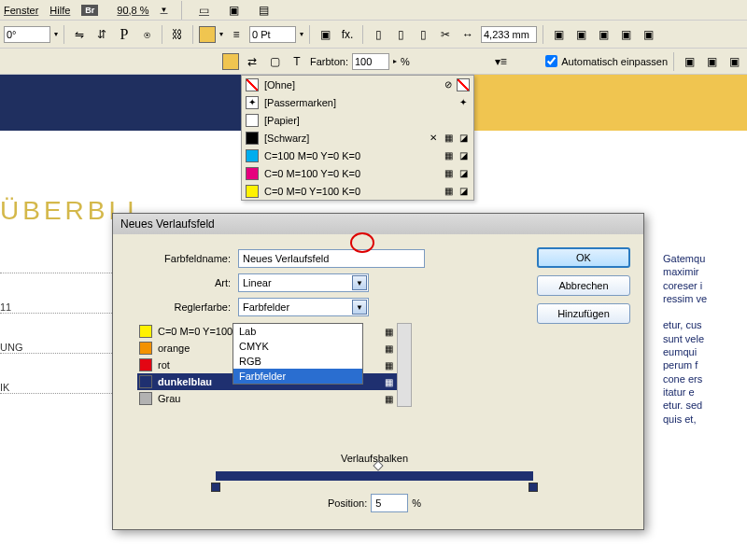 This screenshot has width=747, height=560. I want to click on align-right-icon: ▯, so click(423, 35).